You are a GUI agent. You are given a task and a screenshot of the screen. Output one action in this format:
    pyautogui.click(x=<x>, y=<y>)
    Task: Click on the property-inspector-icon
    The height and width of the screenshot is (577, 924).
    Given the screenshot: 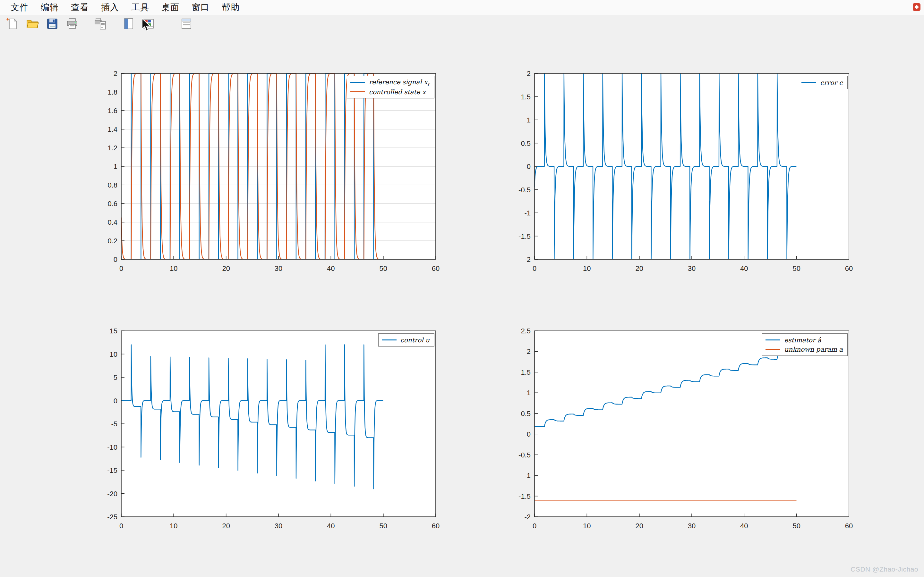 What is the action you would take?
    pyautogui.click(x=186, y=24)
    